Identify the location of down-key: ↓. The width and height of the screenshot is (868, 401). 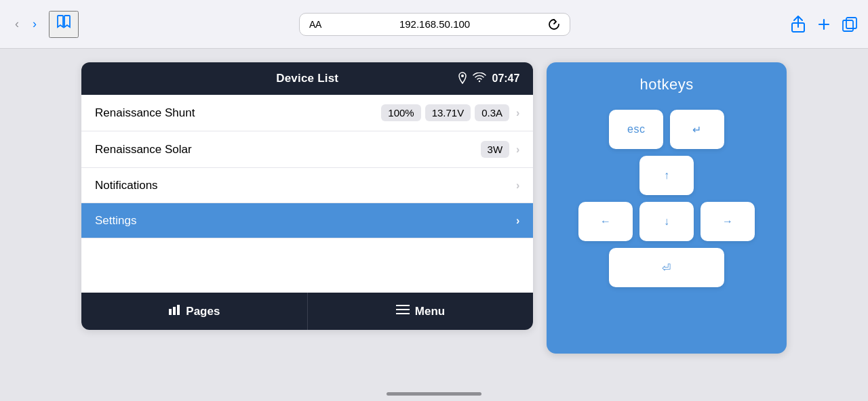
(667, 221).